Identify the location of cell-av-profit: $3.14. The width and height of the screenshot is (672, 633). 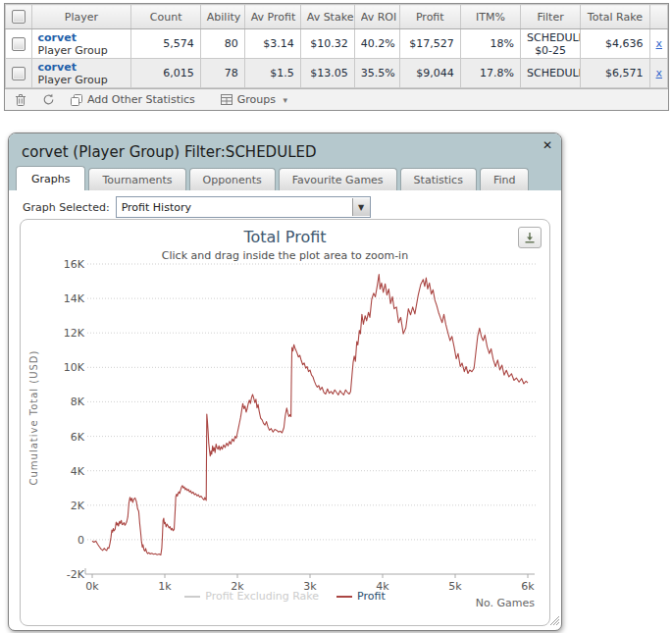
(273, 44).